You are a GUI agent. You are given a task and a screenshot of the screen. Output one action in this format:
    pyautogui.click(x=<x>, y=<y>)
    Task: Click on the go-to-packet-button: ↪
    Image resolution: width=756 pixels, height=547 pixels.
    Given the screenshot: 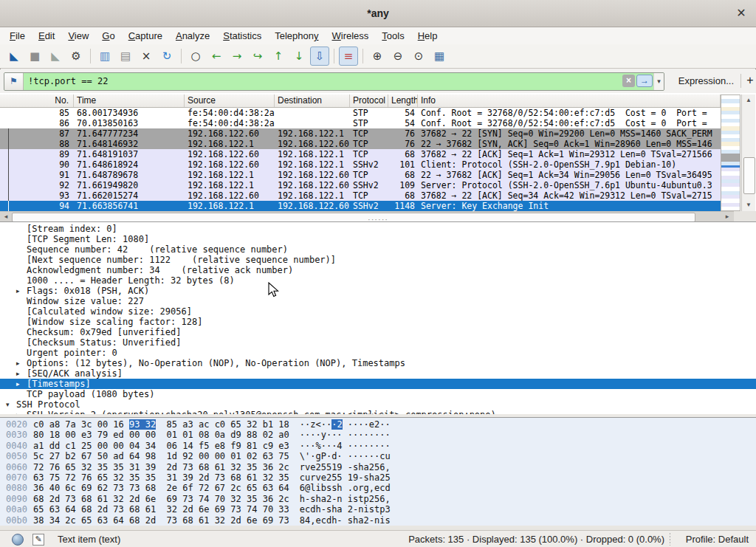 What is the action you would take?
    pyautogui.click(x=258, y=56)
    